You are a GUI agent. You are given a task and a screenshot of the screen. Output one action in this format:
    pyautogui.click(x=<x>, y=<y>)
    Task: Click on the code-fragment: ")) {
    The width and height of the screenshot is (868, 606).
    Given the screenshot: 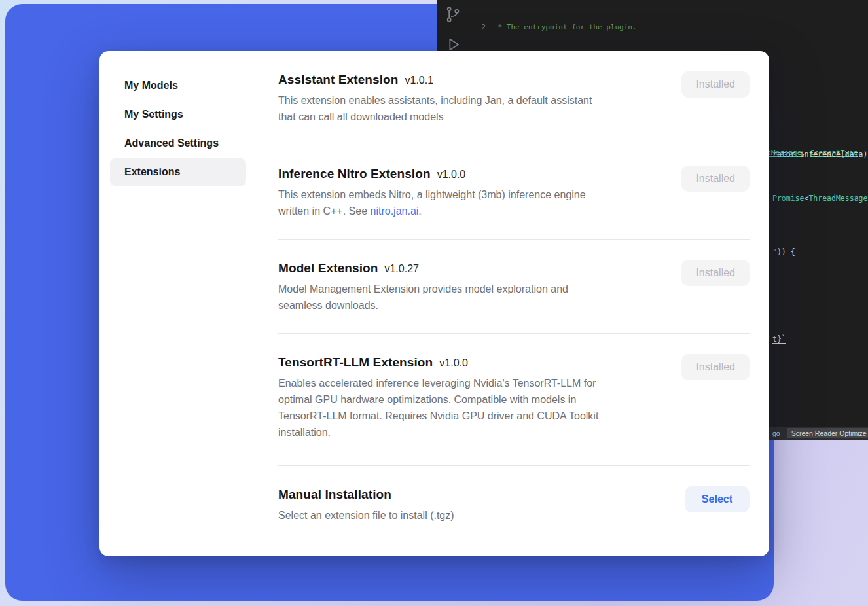 What is the action you would take?
    pyautogui.click(x=784, y=252)
    